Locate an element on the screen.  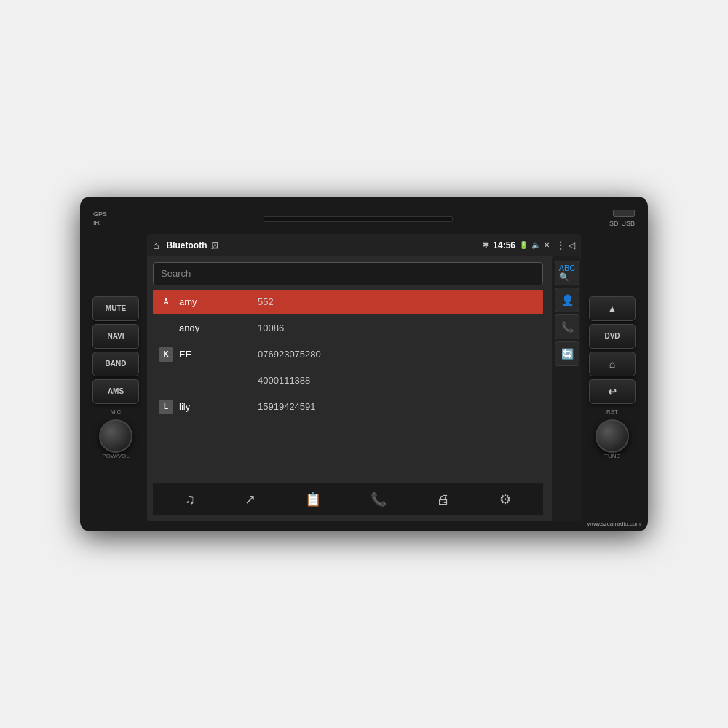
contact-row-amy: A amy 552 is located at coordinates (348, 302).